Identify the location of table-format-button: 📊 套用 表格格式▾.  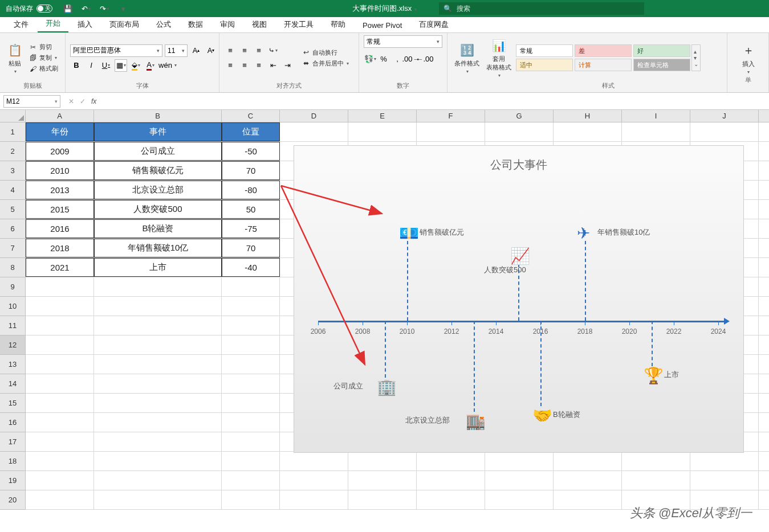
(499, 58).